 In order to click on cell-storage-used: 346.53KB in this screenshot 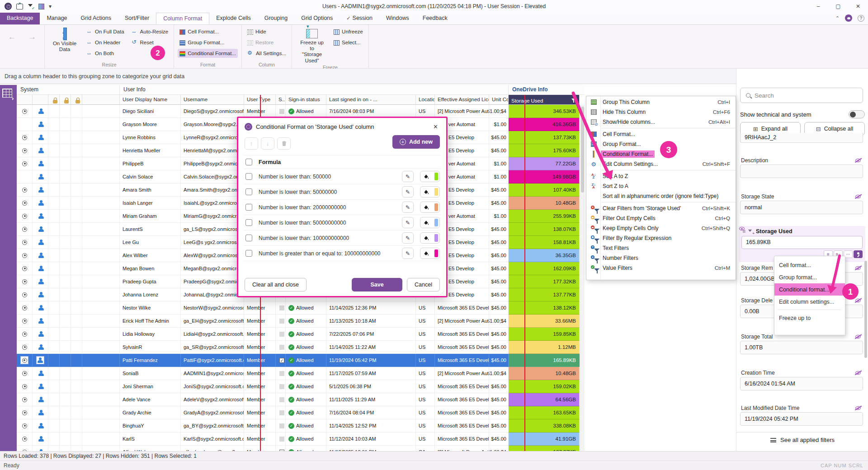, I will do `click(544, 111)`.